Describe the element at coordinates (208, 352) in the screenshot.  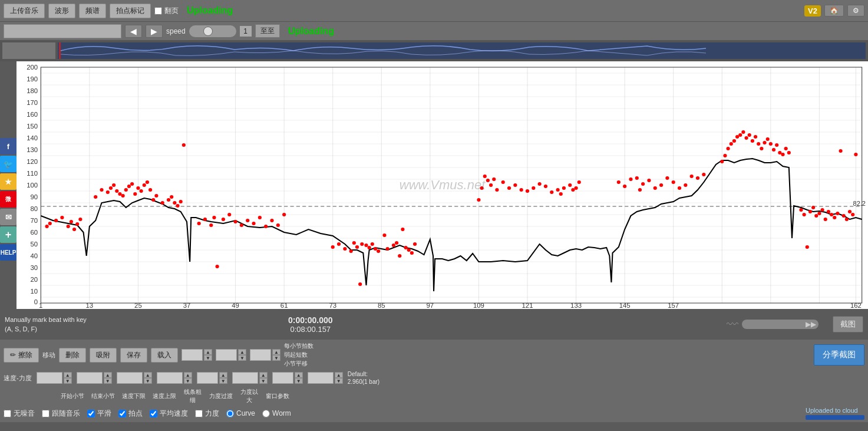
I see `beat-count-up: ▲` at that location.